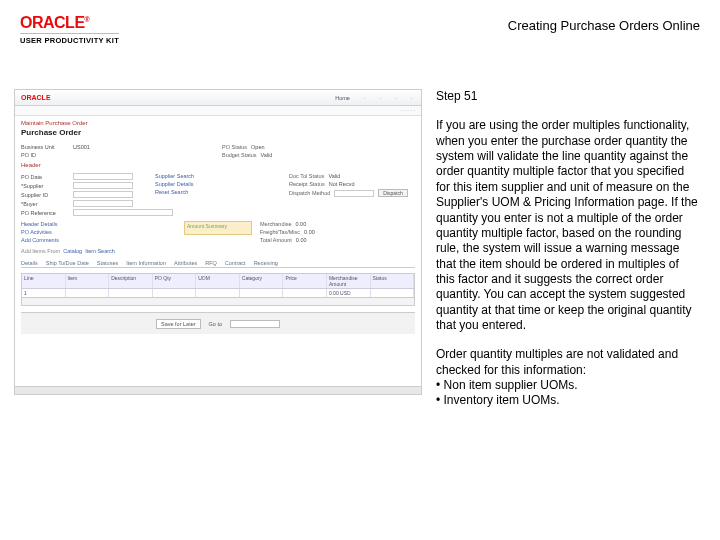 The width and height of the screenshot is (720, 540). I want to click on link: Reset Search, so click(218, 192).